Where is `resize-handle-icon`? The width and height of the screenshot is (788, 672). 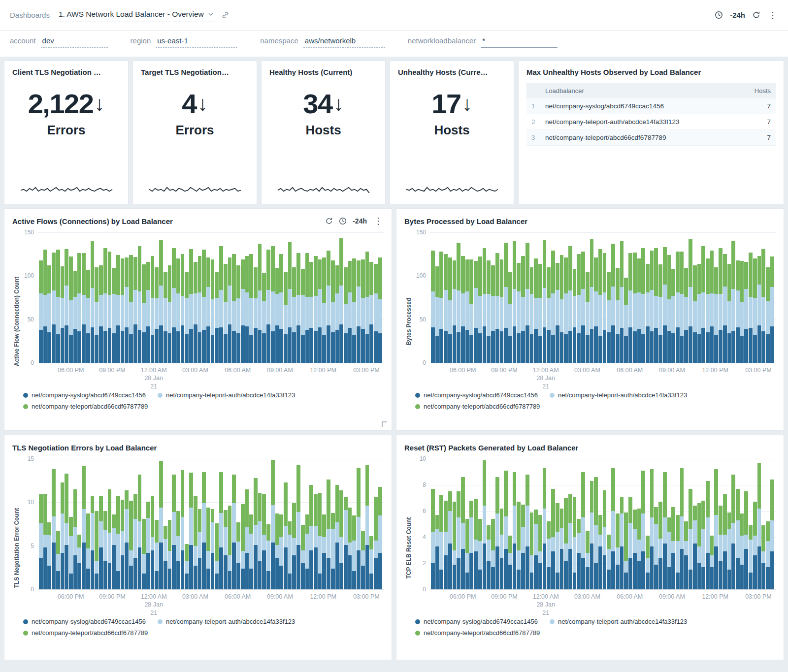 resize-handle-icon is located at coordinates (384, 424).